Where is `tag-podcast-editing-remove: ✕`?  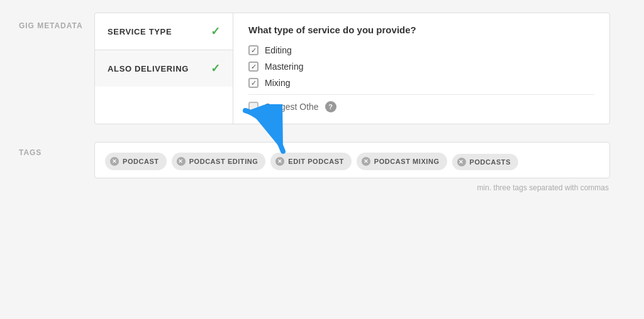
tag-podcast-editing-remove: ✕ is located at coordinates (181, 161).